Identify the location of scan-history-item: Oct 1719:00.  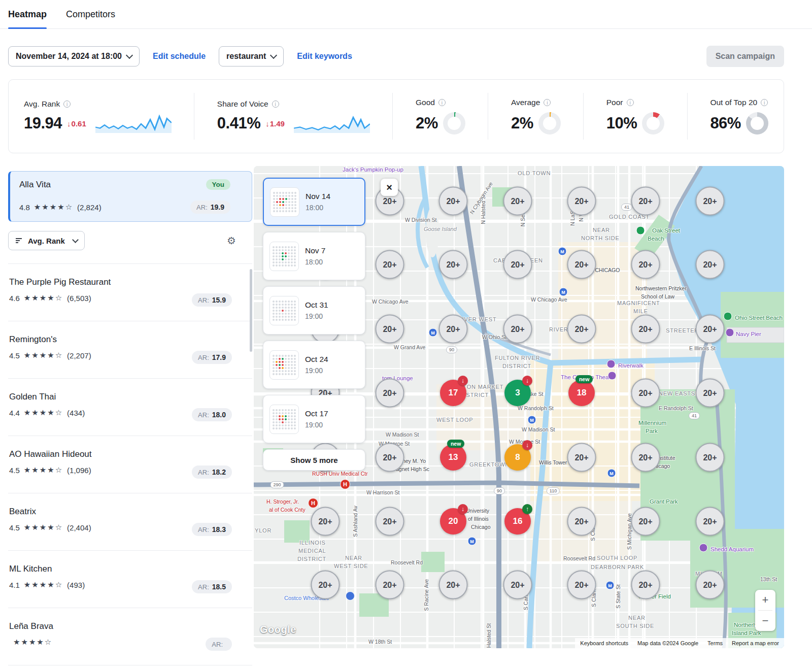
(314, 419).